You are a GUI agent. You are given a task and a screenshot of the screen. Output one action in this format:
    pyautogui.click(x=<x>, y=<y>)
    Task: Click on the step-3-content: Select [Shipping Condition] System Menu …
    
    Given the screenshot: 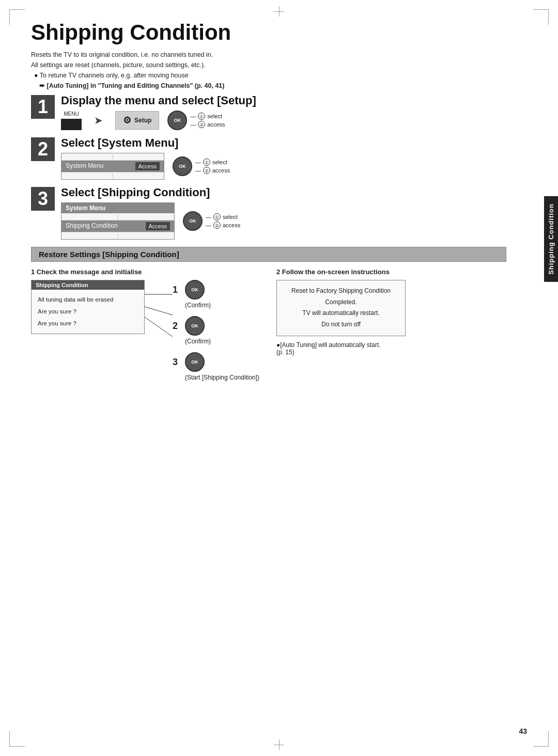 What is the action you would take?
    pyautogui.click(x=284, y=213)
    